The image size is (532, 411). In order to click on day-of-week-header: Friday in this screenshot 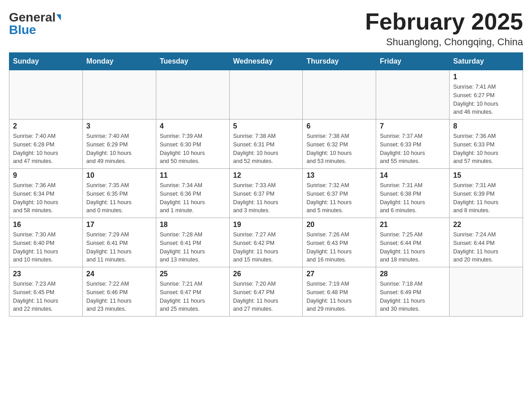, I will do `click(413, 62)`.